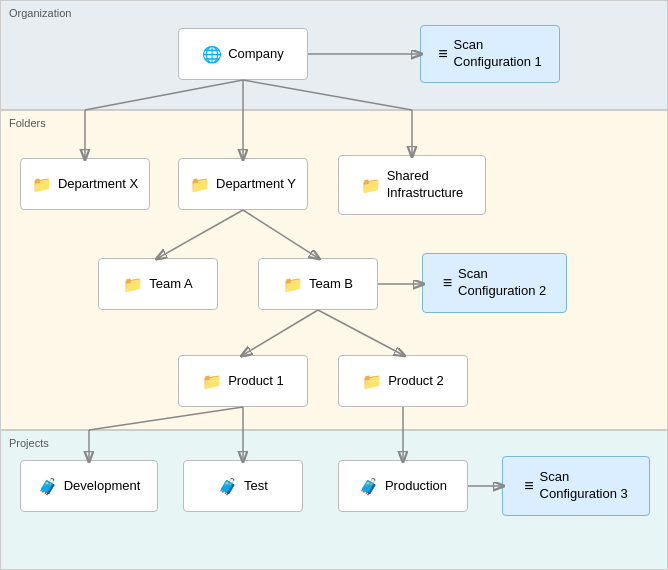  I want to click on shared-infra-node: 📁 SharedInfrastructure, so click(412, 185).